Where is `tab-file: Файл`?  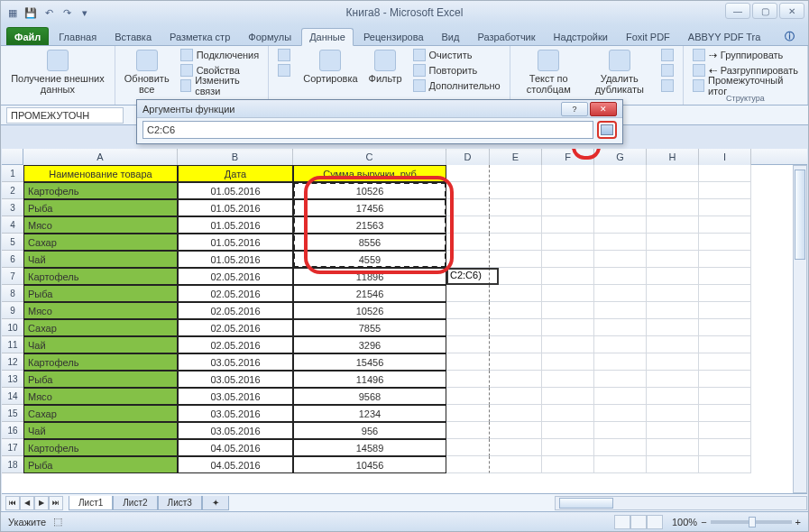
tab-file: Файл is located at coordinates (27, 36).